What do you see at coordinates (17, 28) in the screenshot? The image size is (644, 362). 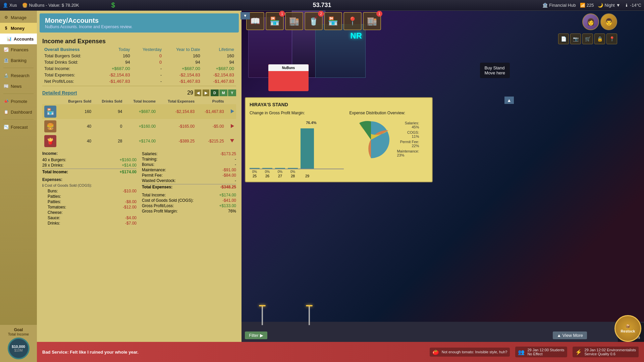 I see `money-label: Money` at bounding box center [17, 28].